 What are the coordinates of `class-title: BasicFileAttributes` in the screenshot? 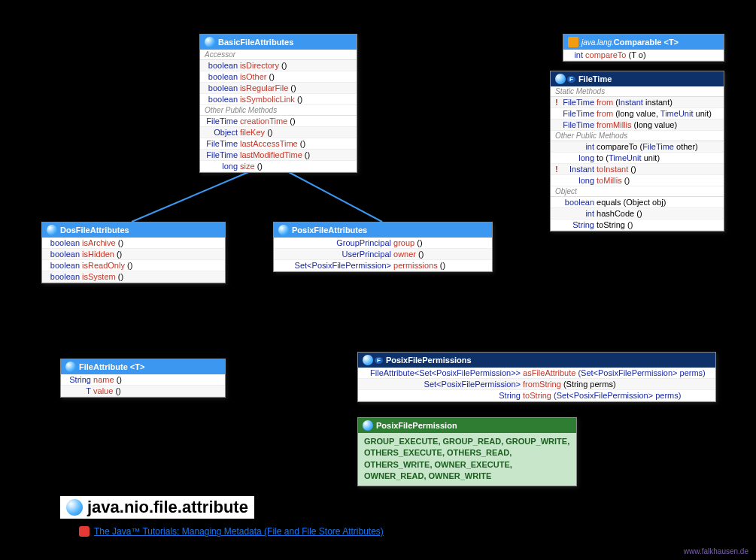 It's located at (256, 42).